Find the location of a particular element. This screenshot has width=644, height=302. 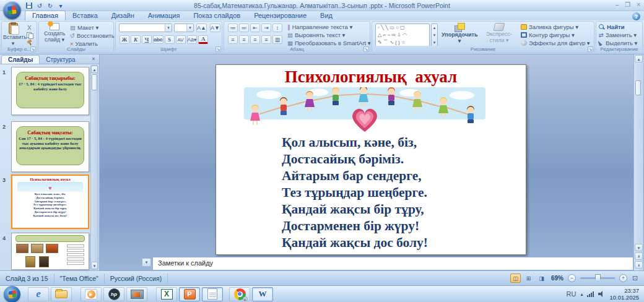

taskbar-explorer is located at coordinates (61, 295).